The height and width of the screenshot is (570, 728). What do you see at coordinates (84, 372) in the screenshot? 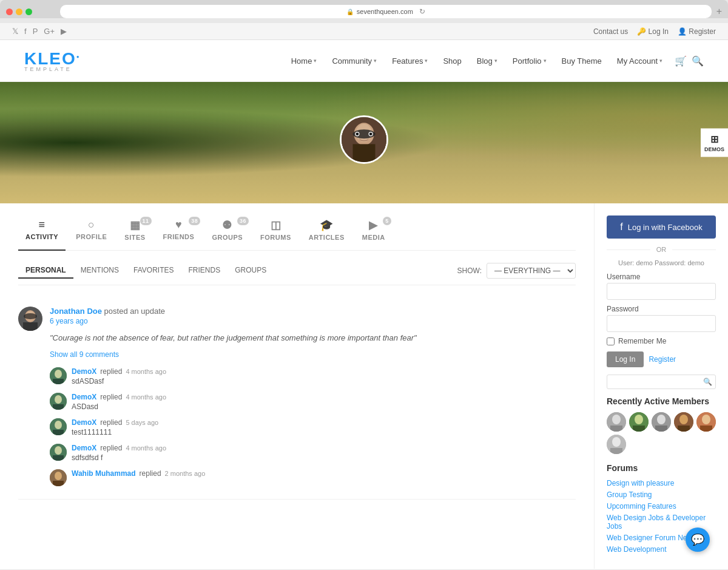
I see `comment-author-1: DemoX` at bounding box center [84, 372].